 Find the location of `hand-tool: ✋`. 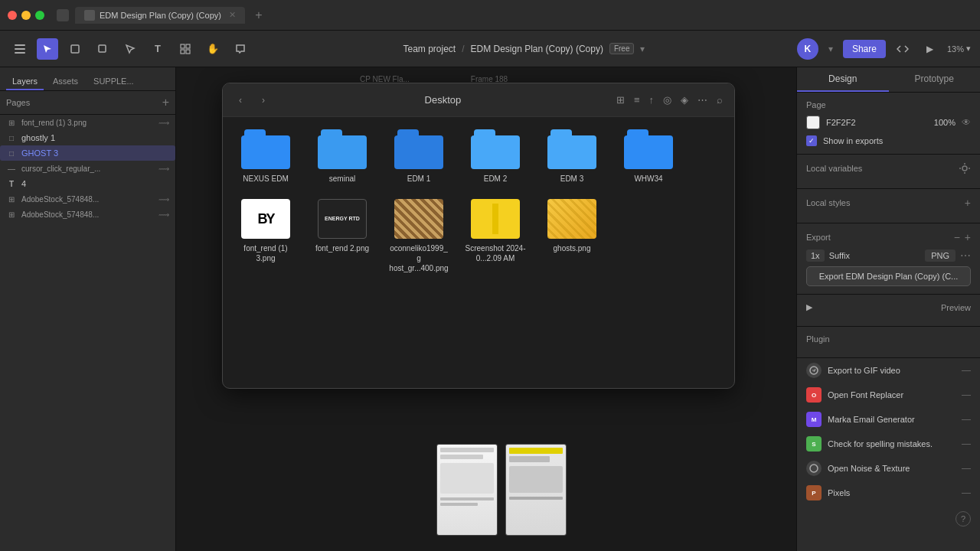

hand-tool: ✋ is located at coordinates (213, 49).